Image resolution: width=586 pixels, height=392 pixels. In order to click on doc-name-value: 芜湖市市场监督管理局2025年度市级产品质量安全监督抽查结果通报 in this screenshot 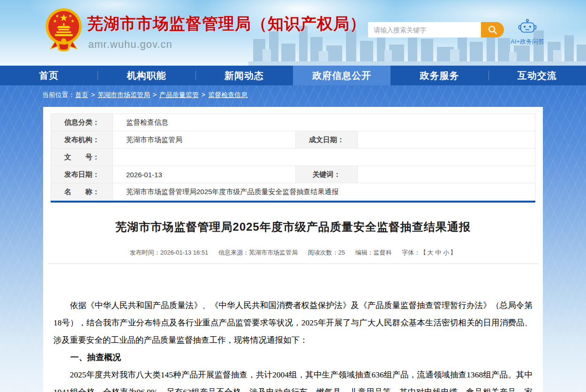, I will do `click(324, 192)`.